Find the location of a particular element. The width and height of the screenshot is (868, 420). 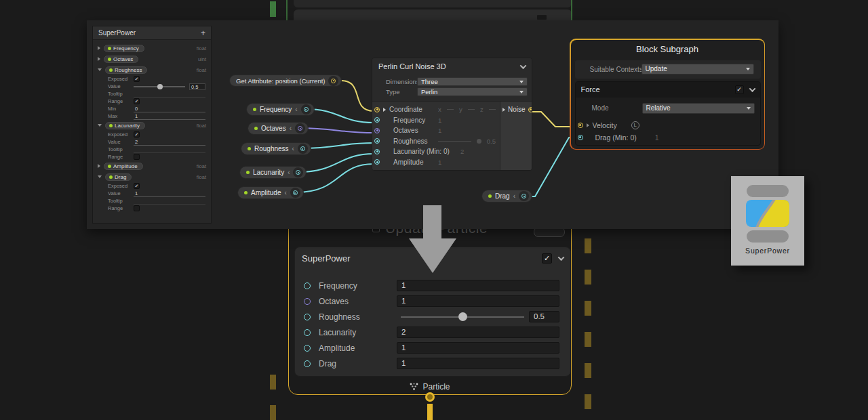

local-space-badge: L is located at coordinates (635, 125).